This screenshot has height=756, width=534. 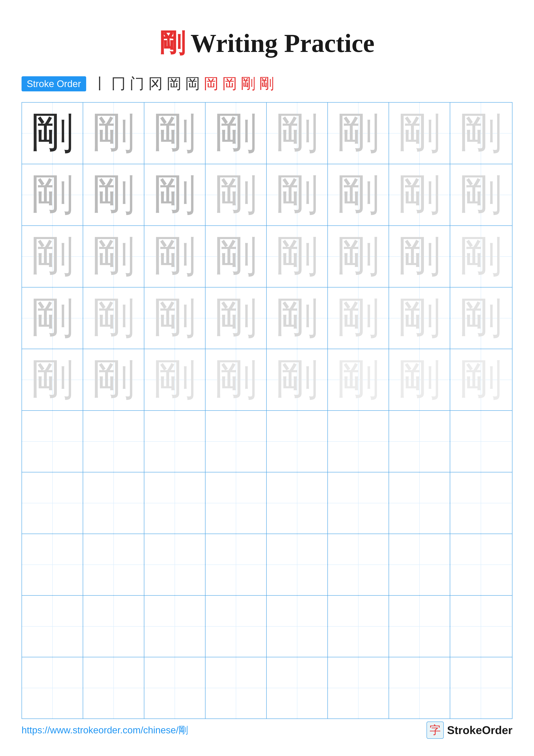 I want to click on footer-logo: 字 StrokeOrder, so click(x=470, y=730).